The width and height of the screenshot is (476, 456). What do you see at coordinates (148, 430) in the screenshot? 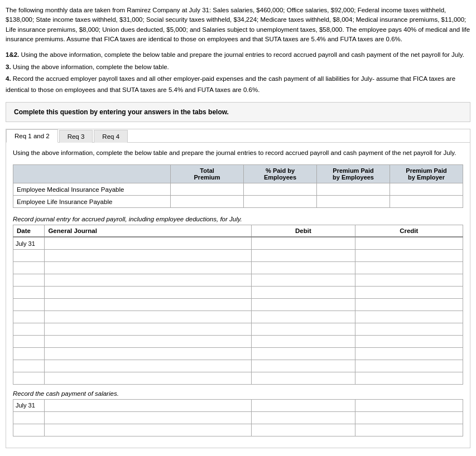
I see `journal2-desc-3-input` at bounding box center [148, 430].